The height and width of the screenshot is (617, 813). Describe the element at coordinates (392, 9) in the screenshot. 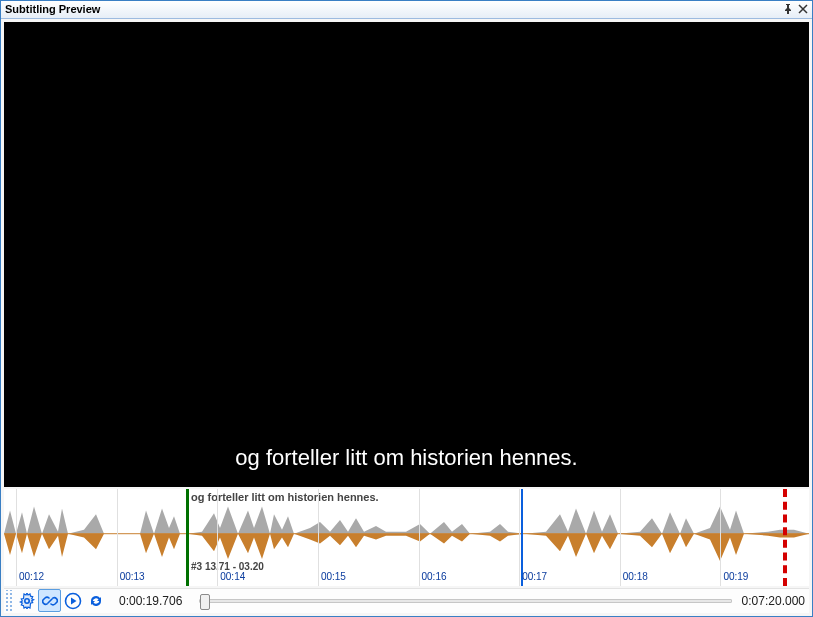

I see `window-title: Subtitling Preview` at that location.